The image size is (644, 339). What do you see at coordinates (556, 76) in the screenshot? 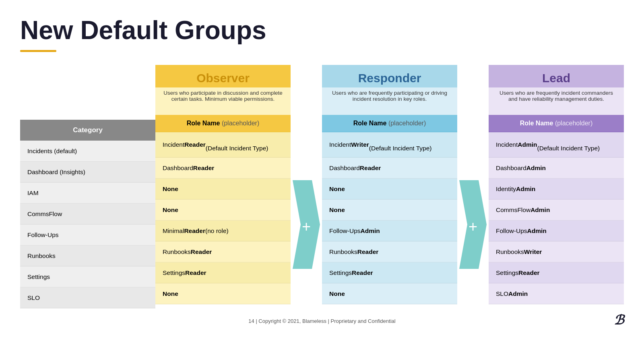
I see `lead-header: Lead` at bounding box center [556, 76].